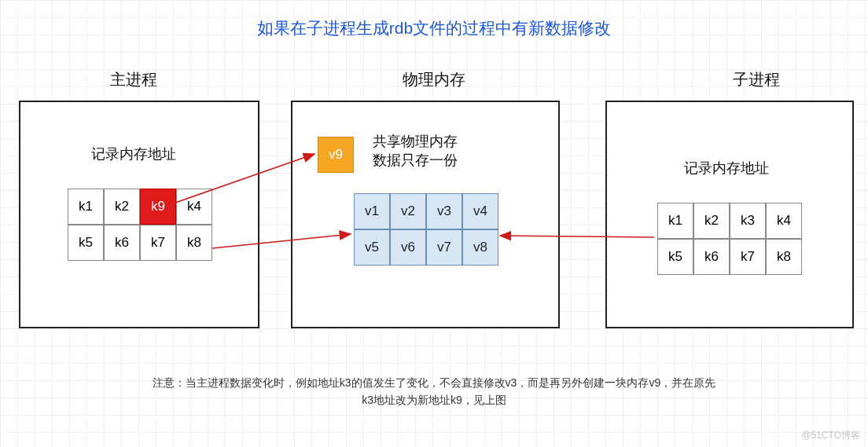  I want to click on mem-cell-v5: v5, so click(372, 247).